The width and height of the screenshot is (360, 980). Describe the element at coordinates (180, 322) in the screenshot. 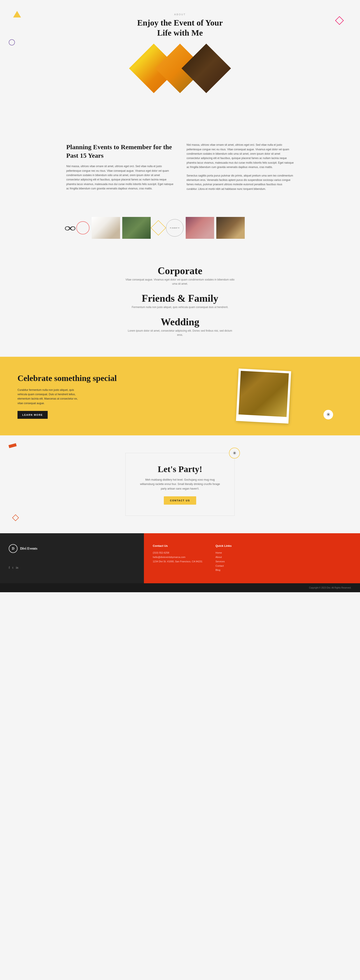

I see `wedding-title: Wedding` at that location.